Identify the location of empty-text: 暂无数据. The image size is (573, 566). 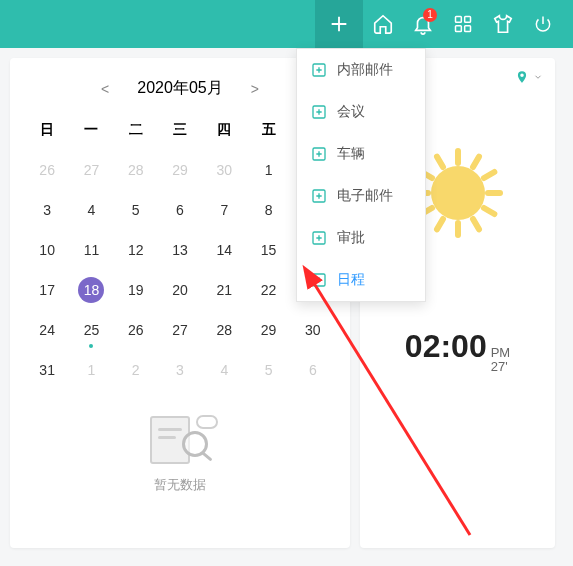
(180, 485).